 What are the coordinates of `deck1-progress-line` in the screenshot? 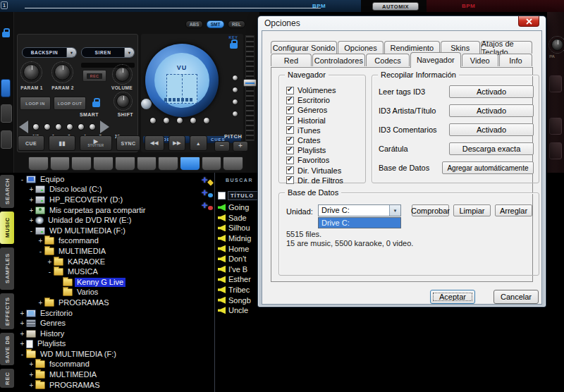 It's located at (173, 8).